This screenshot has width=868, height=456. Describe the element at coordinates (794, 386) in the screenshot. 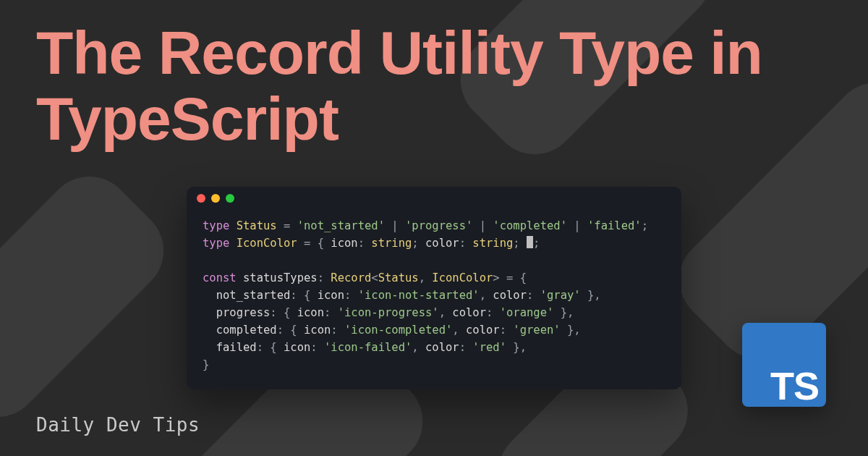

I see `ts-logo-text: TS` at that location.